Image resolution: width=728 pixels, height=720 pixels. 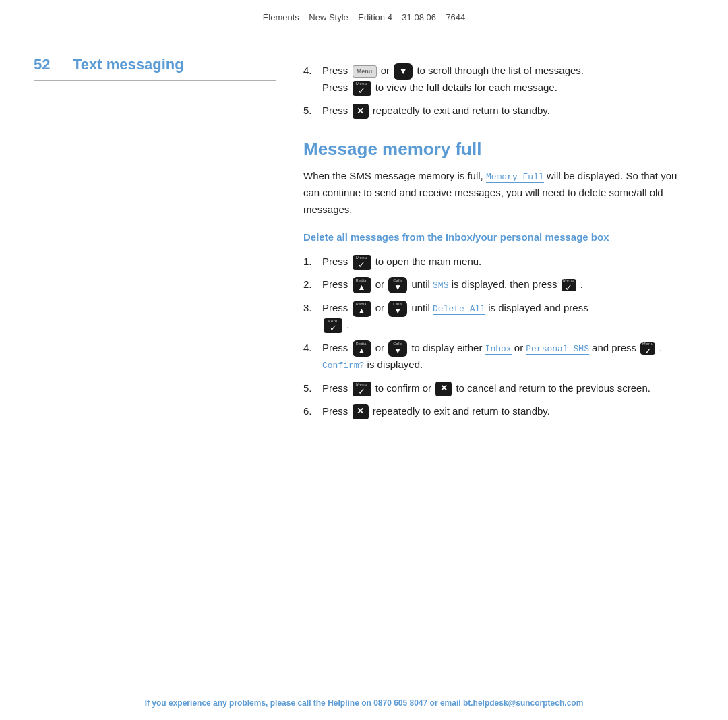 What do you see at coordinates (307, 284) in the screenshot?
I see `step-2-num: 2.` at bounding box center [307, 284].